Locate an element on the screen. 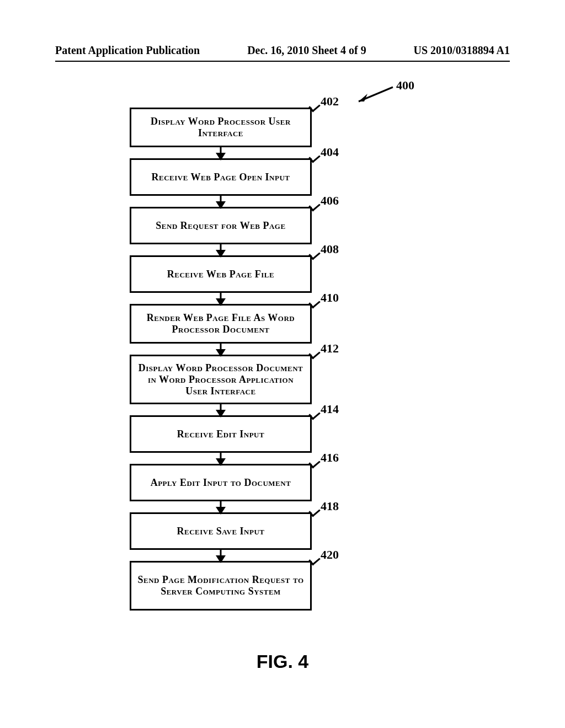 This screenshot has width=565, height=728. step-ref-label: 406 is located at coordinates (330, 201).